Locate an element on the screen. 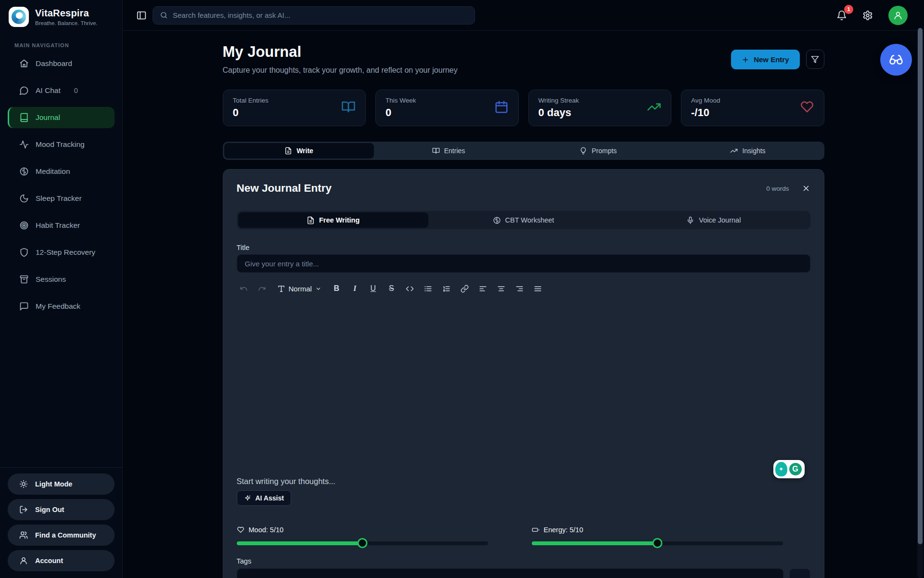 Image resolution: width=924 pixels, height=578 pixels. toolbar-link-button is located at coordinates (465, 289).